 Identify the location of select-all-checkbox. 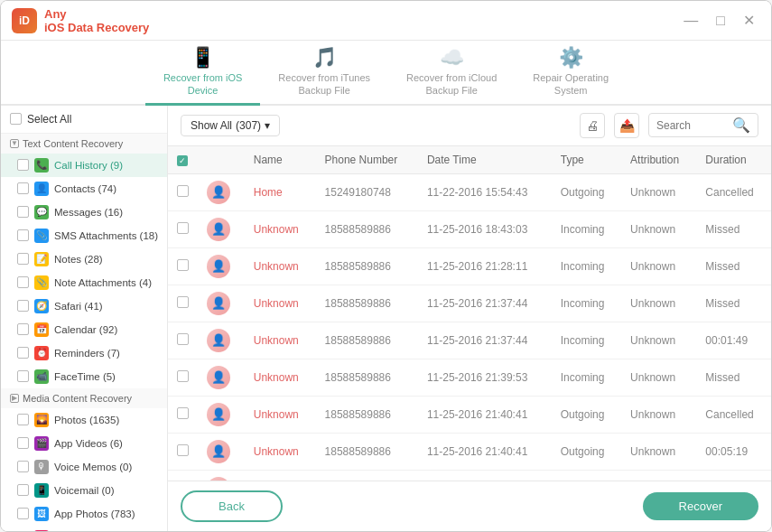
(16, 119).